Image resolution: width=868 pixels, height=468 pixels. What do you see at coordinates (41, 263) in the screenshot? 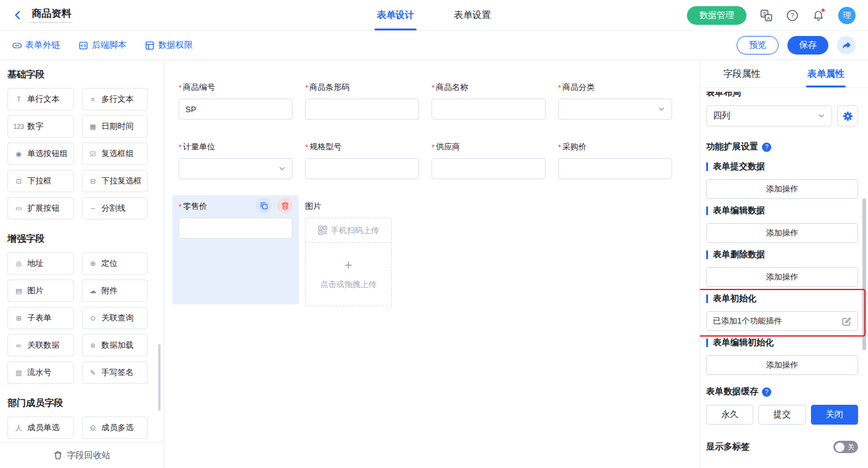
I see `sidebar-item-address: ◎地址` at bounding box center [41, 263].